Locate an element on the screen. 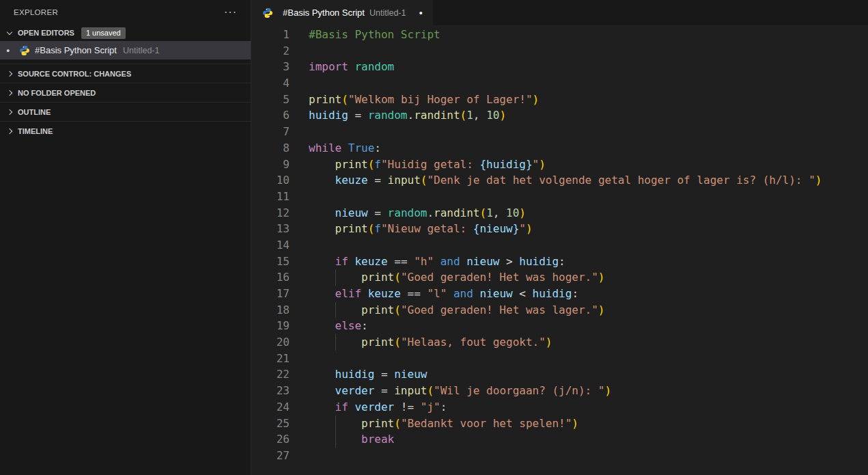 The width and height of the screenshot is (868, 475). line-number: 18 is located at coordinates (270, 310).